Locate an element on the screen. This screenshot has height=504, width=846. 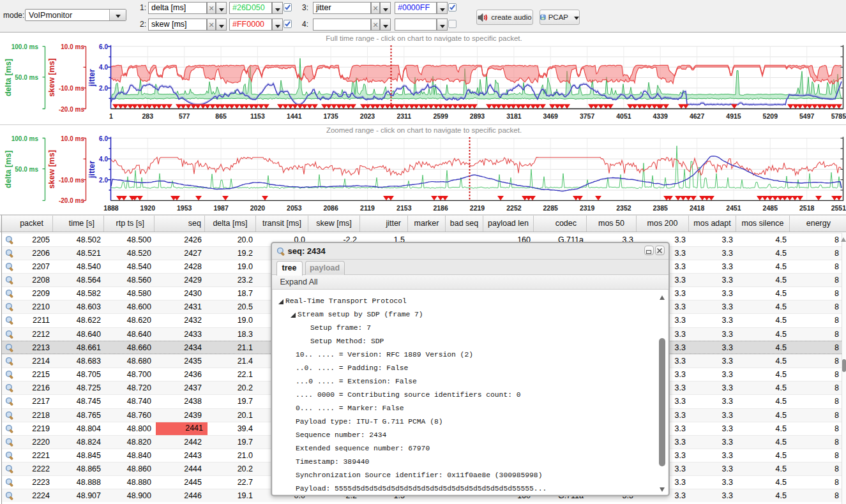
svg-text: 2352 is located at coordinates (624, 208).